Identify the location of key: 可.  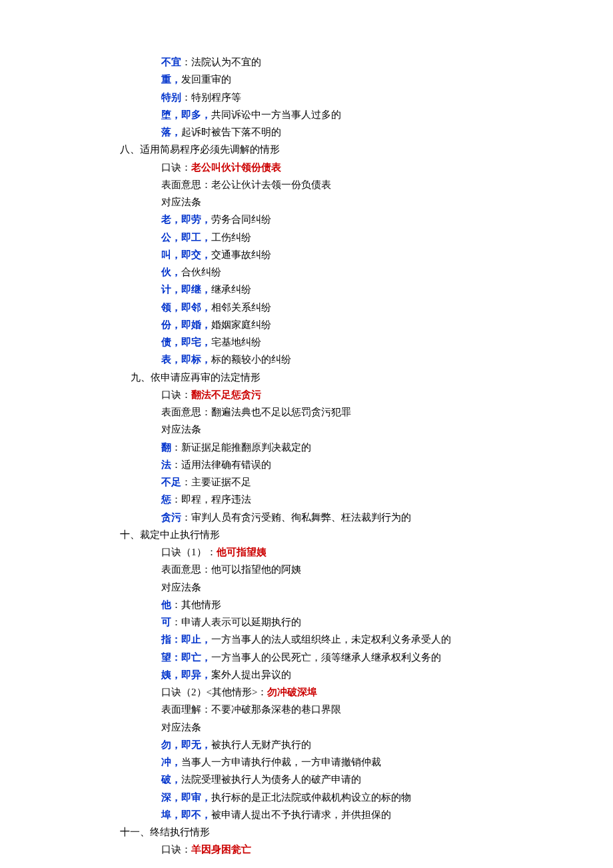
(167, 622).